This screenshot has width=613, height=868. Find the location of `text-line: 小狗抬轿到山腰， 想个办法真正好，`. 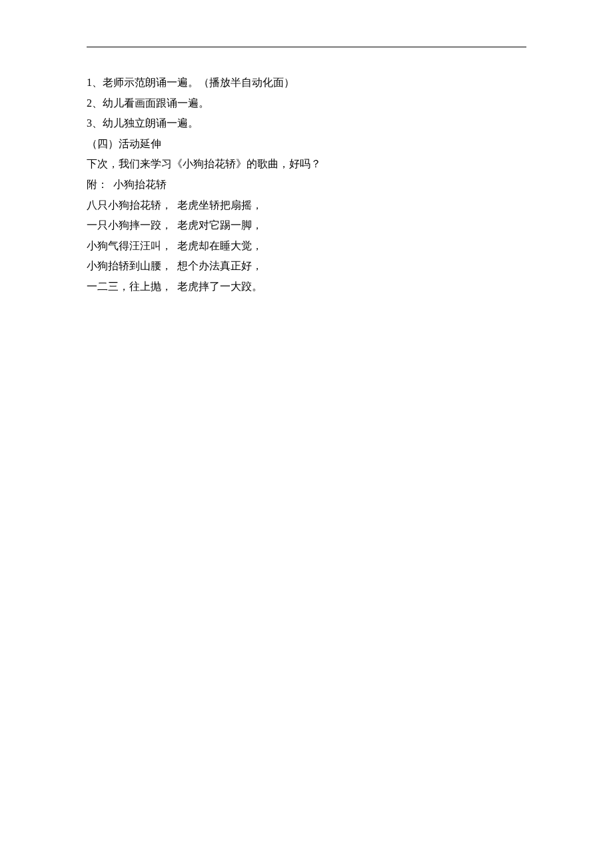

text-line: 小狗抬轿到山腰， 想个办法真正好， is located at coordinates (306, 266).